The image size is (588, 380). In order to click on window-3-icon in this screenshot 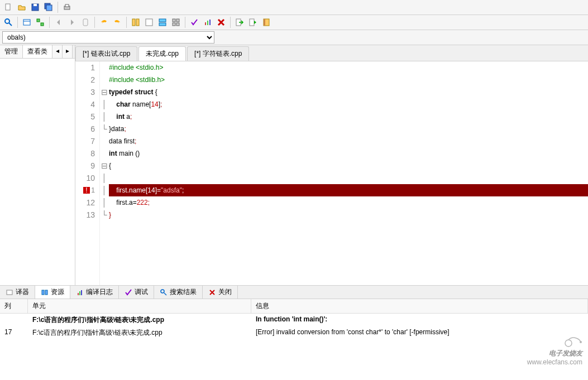, I will do `click(162, 22)`.